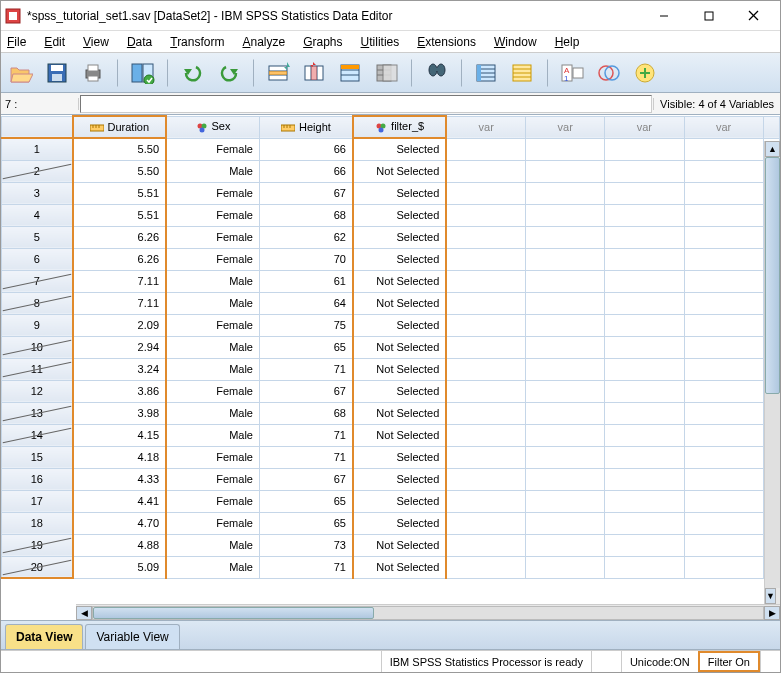 Image resolution: width=781 pixels, height=673 pixels. I want to click on tab-variable-view: Variable View, so click(132, 636).